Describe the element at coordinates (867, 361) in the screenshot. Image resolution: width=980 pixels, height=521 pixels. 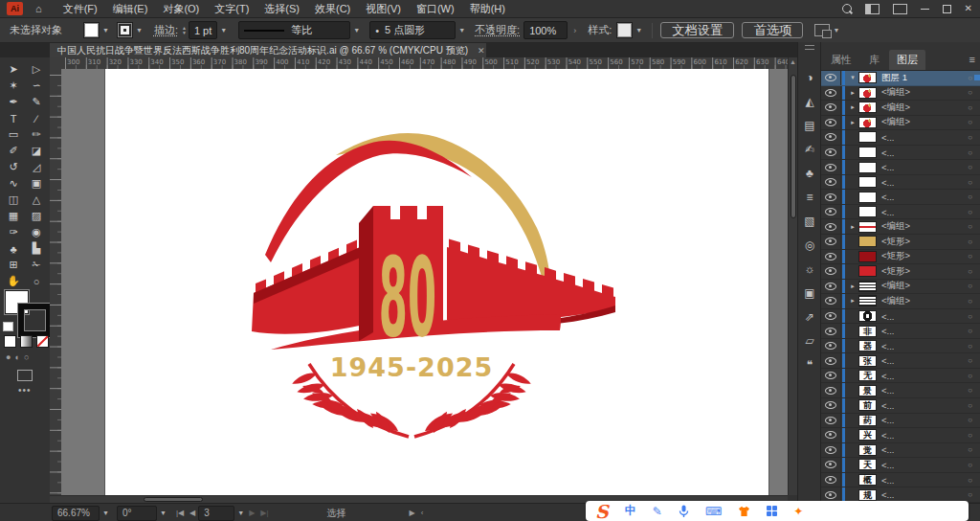
I see `layer-thumbnail: 张` at that location.